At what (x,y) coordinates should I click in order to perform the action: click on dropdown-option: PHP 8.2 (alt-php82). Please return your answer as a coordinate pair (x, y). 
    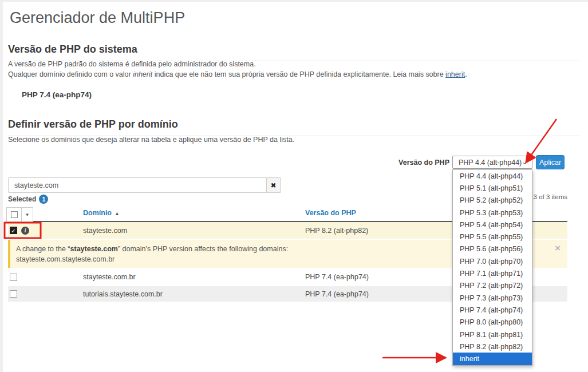
    Looking at the image, I should click on (492, 347).